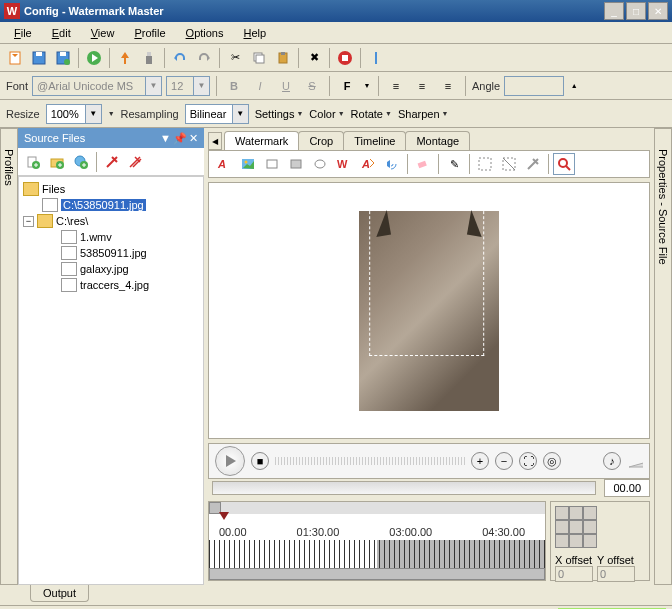 The height and width of the screenshot is (609, 672). I want to click on filled-rect-icon, so click(296, 164).